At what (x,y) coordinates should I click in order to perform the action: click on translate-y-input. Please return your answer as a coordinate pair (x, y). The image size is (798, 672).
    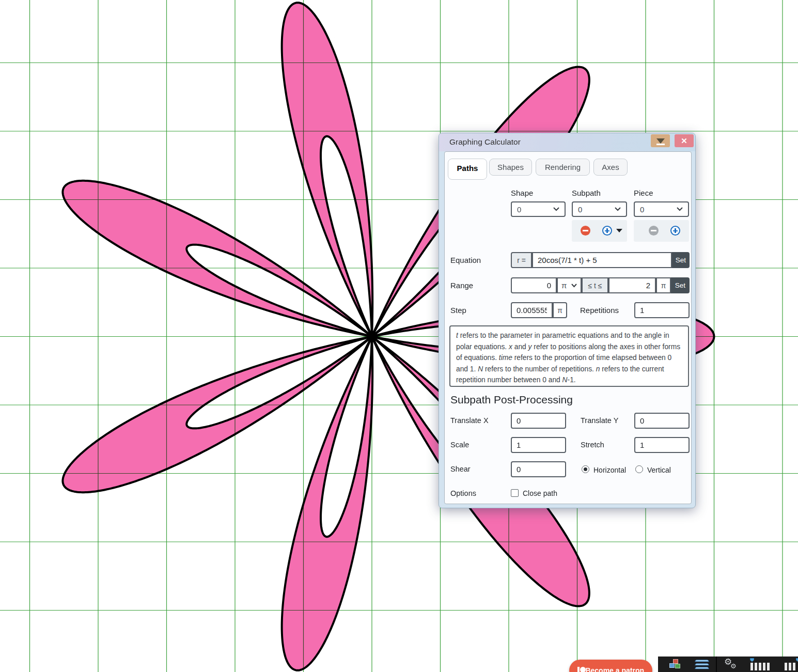
    Looking at the image, I should click on (662, 420).